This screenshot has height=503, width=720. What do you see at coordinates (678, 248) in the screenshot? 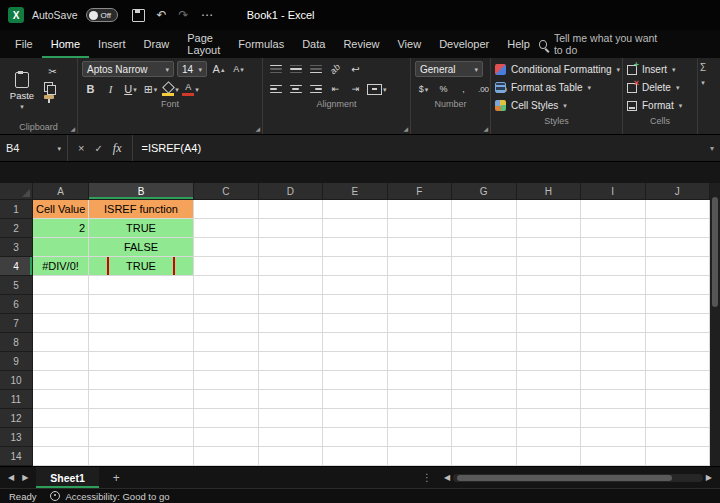
I see `cell-J3` at bounding box center [678, 248].